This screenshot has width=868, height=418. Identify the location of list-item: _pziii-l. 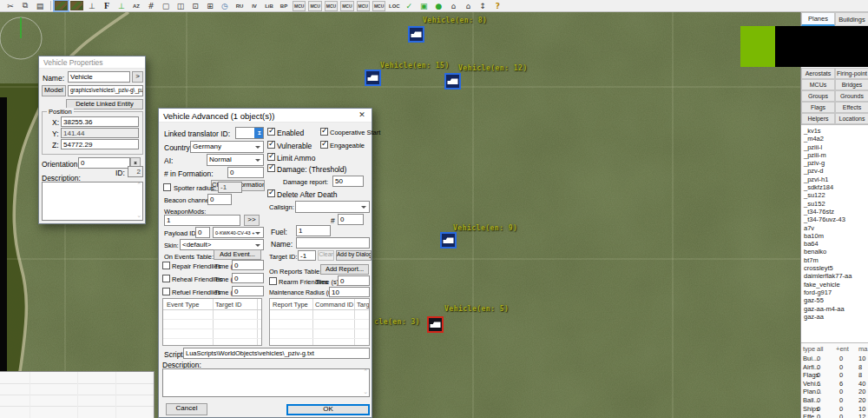
(836, 148).